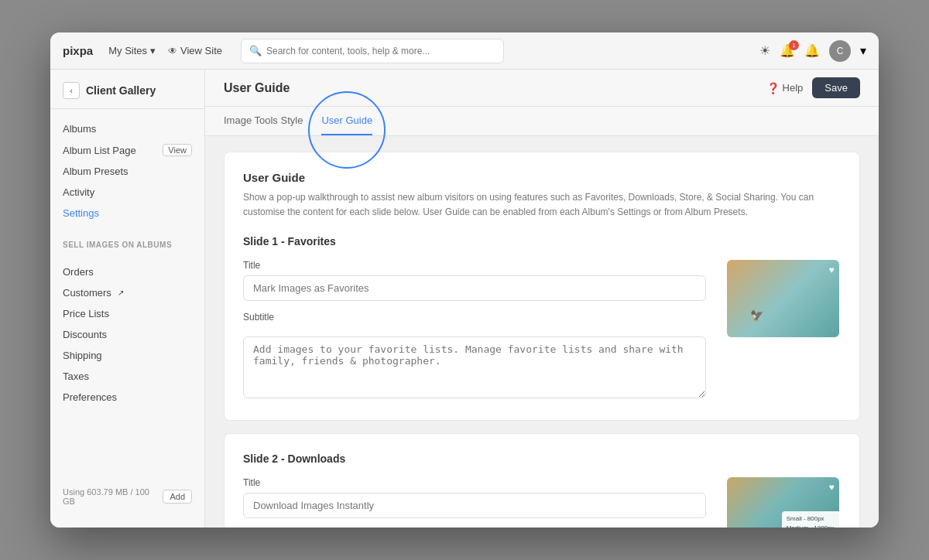  I want to click on search-icon: 🔍, so click(255, 51).